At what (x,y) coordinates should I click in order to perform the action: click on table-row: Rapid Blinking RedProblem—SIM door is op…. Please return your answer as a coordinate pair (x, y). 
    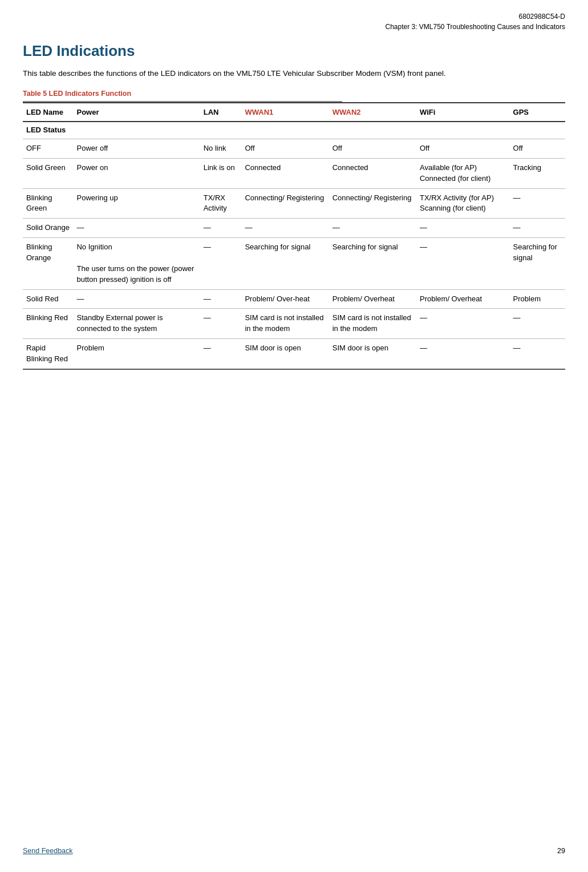
    Looking at the image, I should click on (294, 354).